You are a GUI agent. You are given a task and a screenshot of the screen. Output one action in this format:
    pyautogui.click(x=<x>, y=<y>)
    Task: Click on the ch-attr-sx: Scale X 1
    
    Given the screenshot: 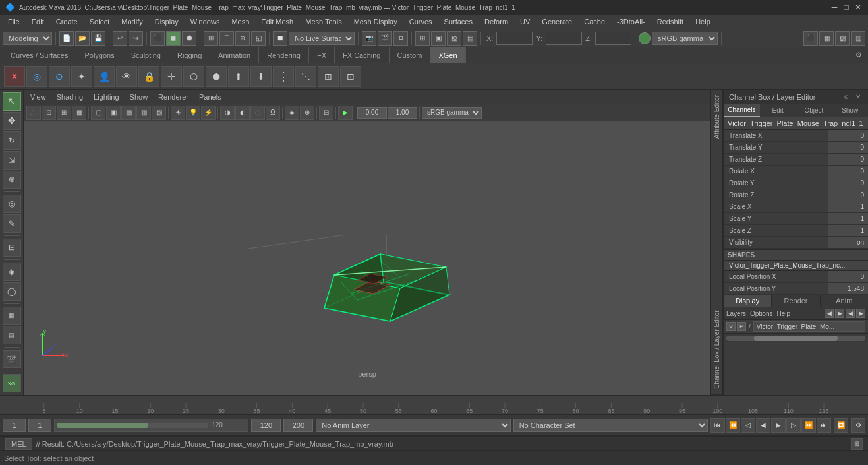 What is the action you would take?
    pyautogui.click(x=796, y=207)
    